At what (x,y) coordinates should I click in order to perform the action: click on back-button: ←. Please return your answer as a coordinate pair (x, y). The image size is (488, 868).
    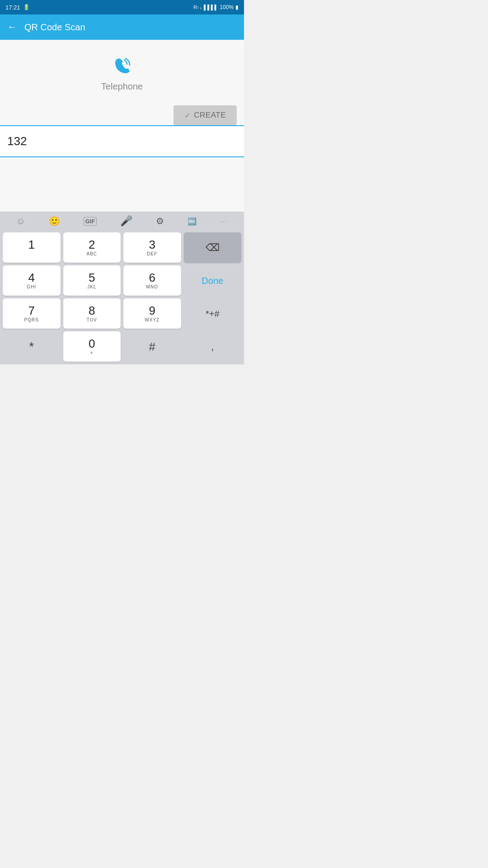
    Looking at the image, I should click on (12, 27).